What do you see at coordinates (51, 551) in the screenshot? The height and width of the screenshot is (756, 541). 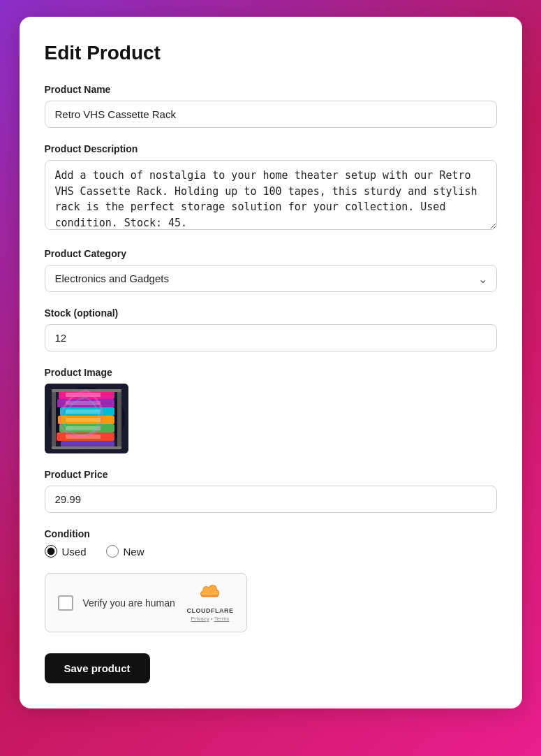 I see `condition-used-radio` at bounding box center [51, 551].